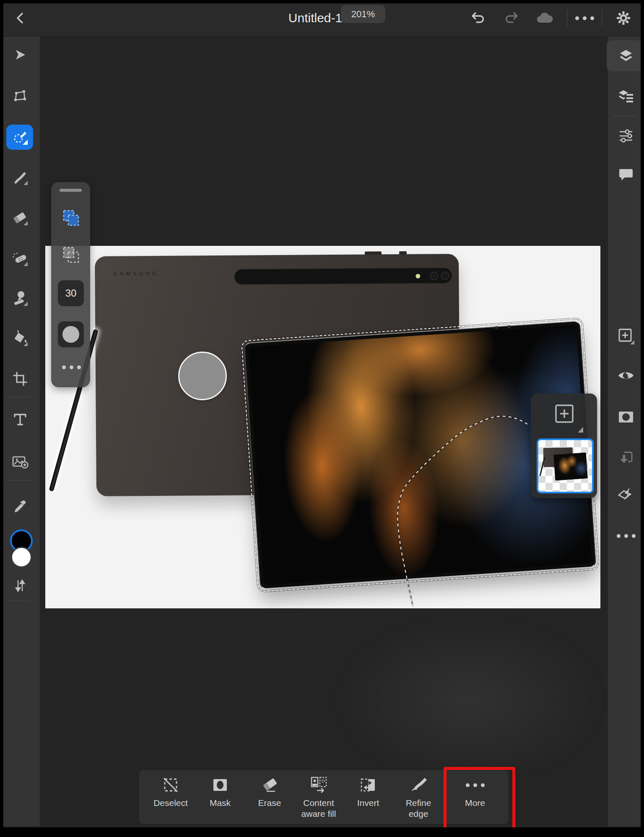 The height and width of the screenshot is (837, 644). What do you see at coordinates (478, 18) in the screenshot?
I see `undo-icon` at bounding box center [478, 18].